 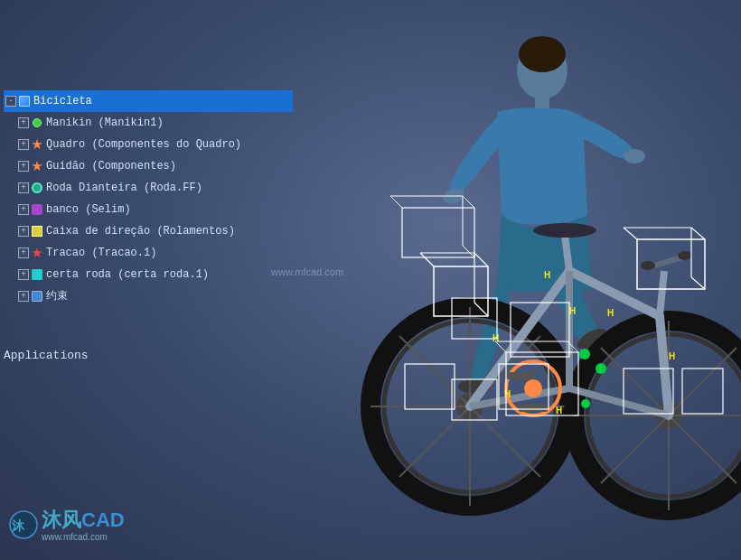 I want to click on logo-prefix: 沐风, so click(x=61, y=520).